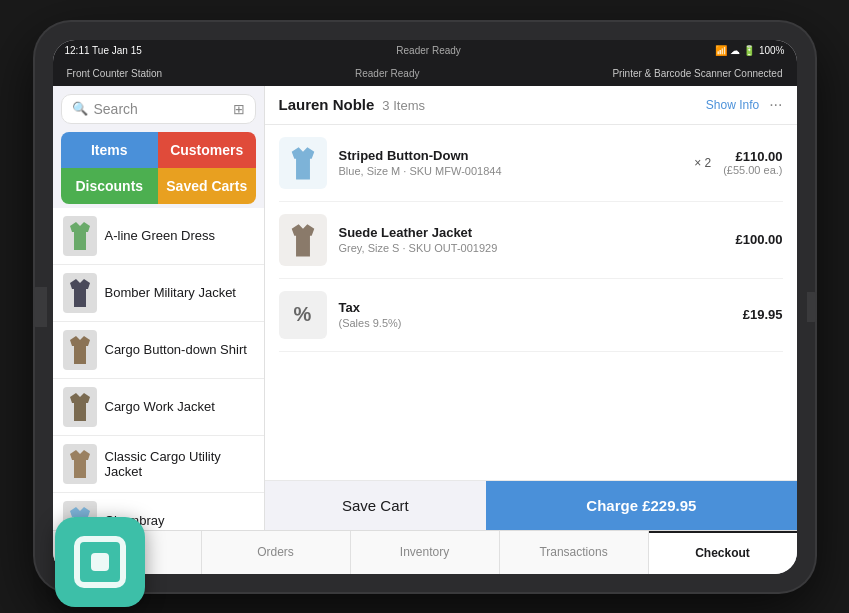  Describe the element at coordinates (158, 369) in the screenshot. I see `item-list: A-line Green Dress Bomber Military Jacke…` at that location.